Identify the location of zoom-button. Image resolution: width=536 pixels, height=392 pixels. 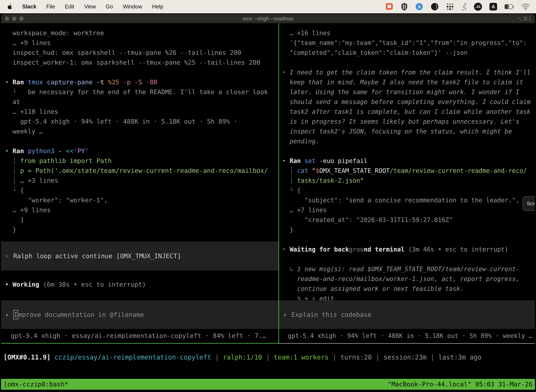
(21, 19).